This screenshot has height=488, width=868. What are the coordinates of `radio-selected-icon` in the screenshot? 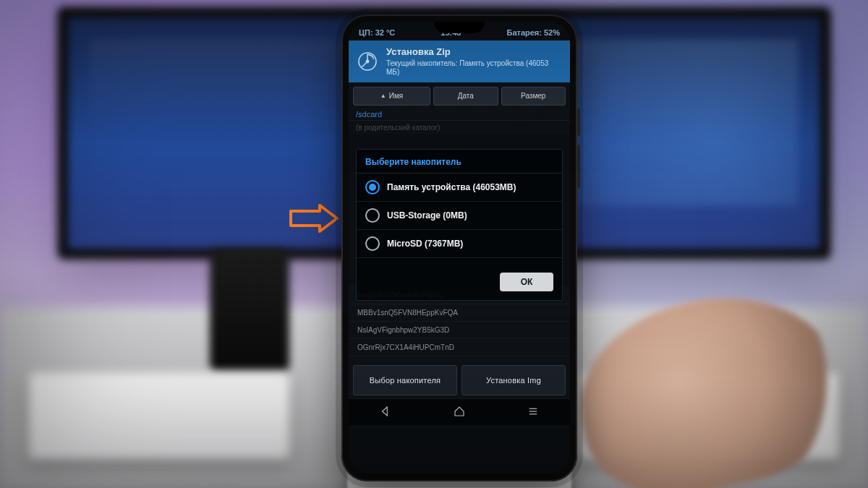 It's located at (373, 187).